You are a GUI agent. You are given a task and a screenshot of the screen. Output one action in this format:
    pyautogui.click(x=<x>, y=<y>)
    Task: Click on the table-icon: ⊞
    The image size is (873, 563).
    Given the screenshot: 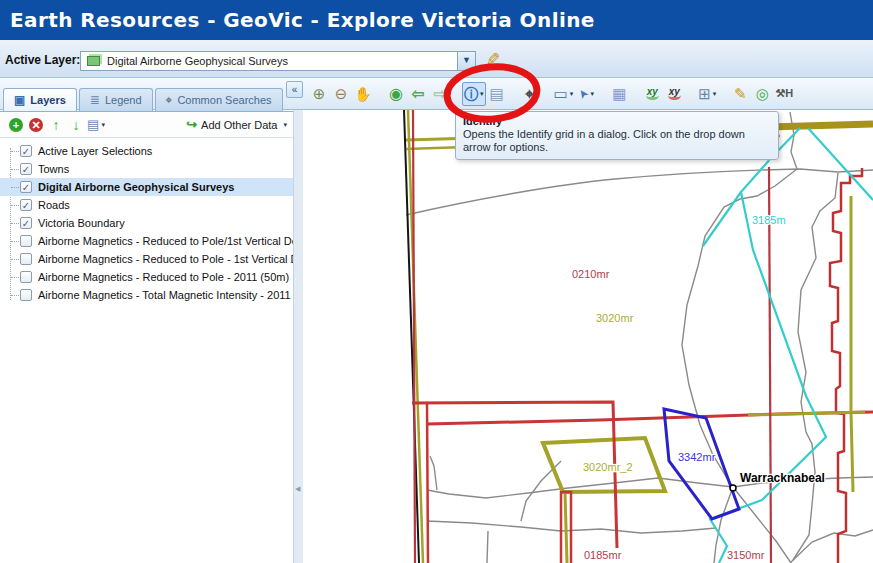 What is the action you would take?
    pyautogui.click(x=704, y=94)
    